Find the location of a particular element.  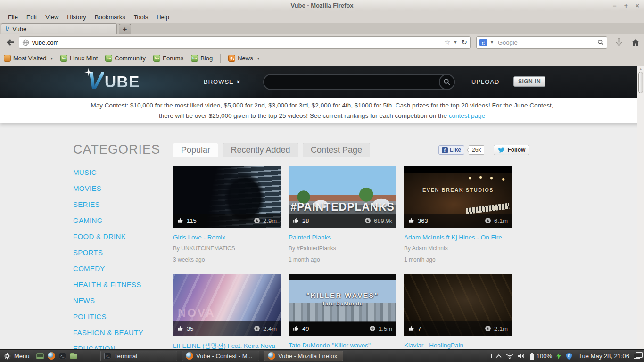

shield-icon: i is located at coordinates (569, 356).